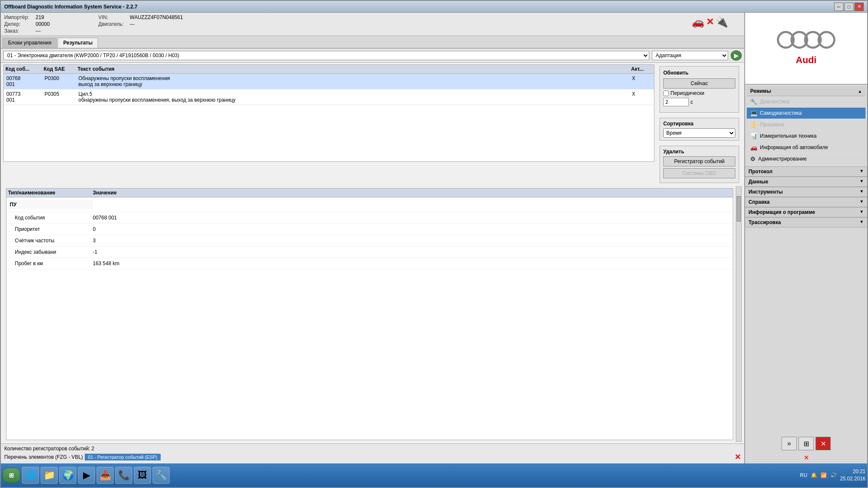 The image size is (868, 488). I want to click on vin-value: WAUZZZ4F07N048561, so click(156, 17).